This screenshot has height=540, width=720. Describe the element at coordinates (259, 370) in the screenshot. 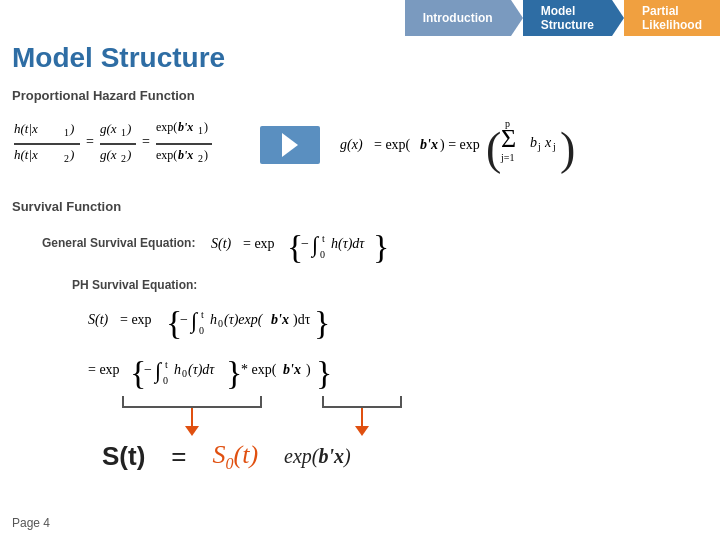

I see `svg-text: * exp(` at that location.